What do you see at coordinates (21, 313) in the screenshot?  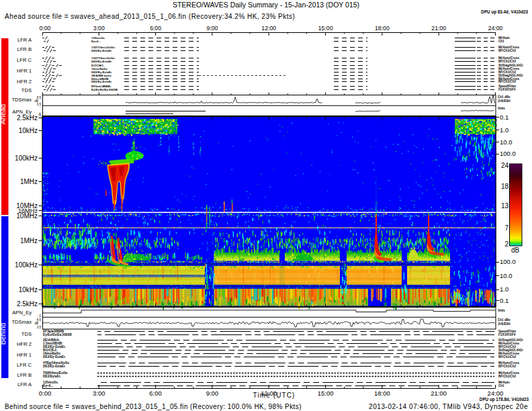 I see `svg-text: APN_Ey` at bounding box center [21, 313].